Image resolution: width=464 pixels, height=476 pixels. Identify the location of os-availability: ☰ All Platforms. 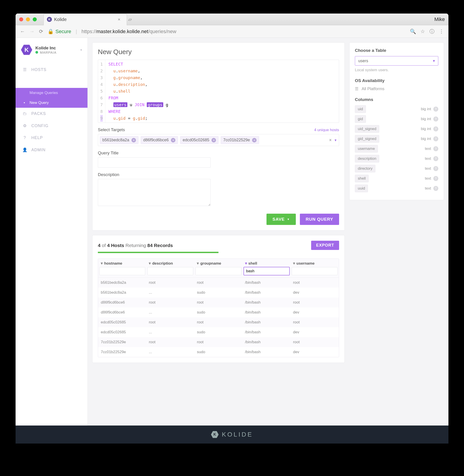
(397, 89).